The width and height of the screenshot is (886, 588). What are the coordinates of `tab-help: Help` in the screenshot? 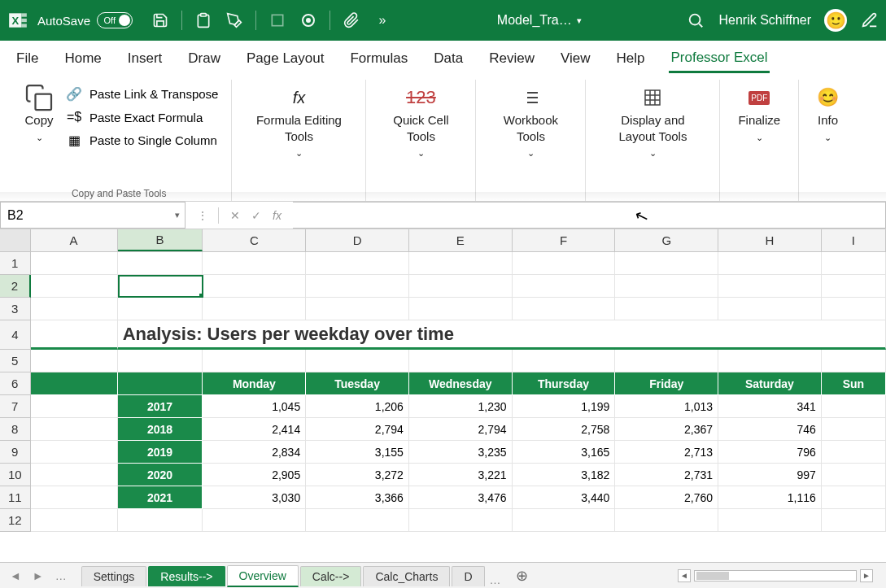 It's located at (631, 59).